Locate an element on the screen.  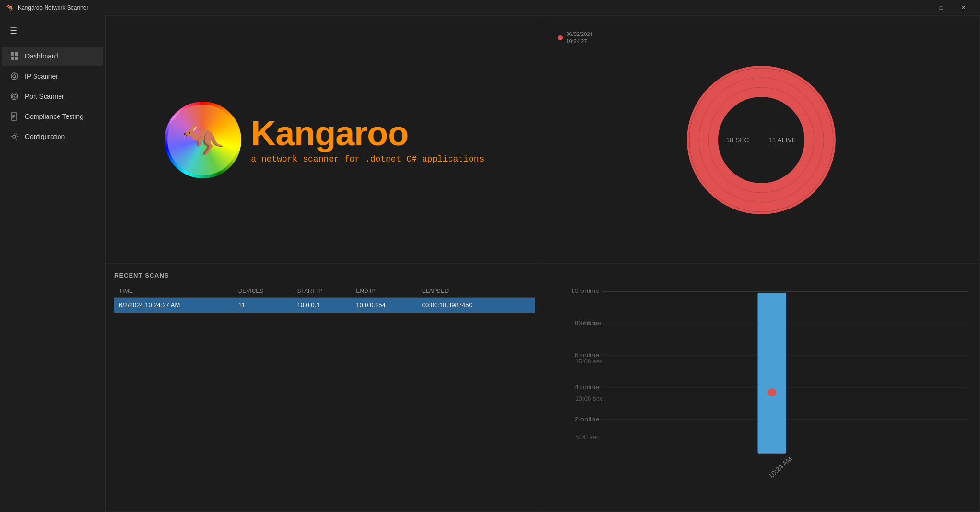
app-icon: 🦘 is located at coordinates (10, 8).